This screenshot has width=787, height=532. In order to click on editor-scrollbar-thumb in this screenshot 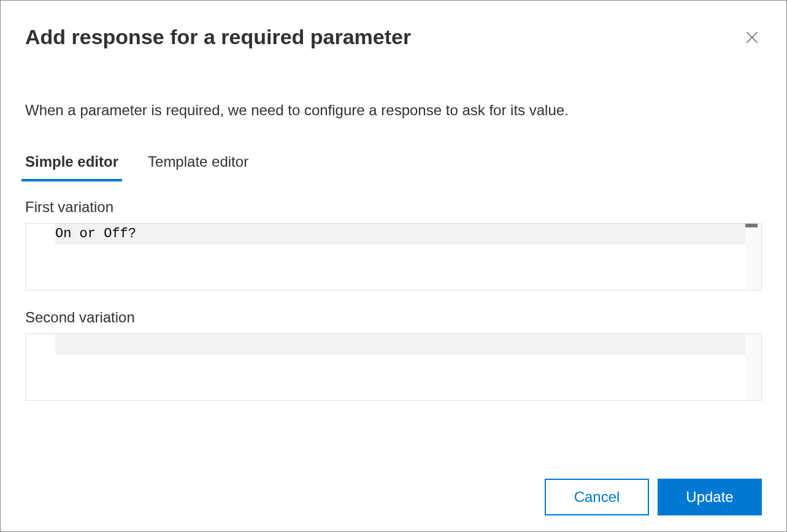, I will do `click(751, 226)`.